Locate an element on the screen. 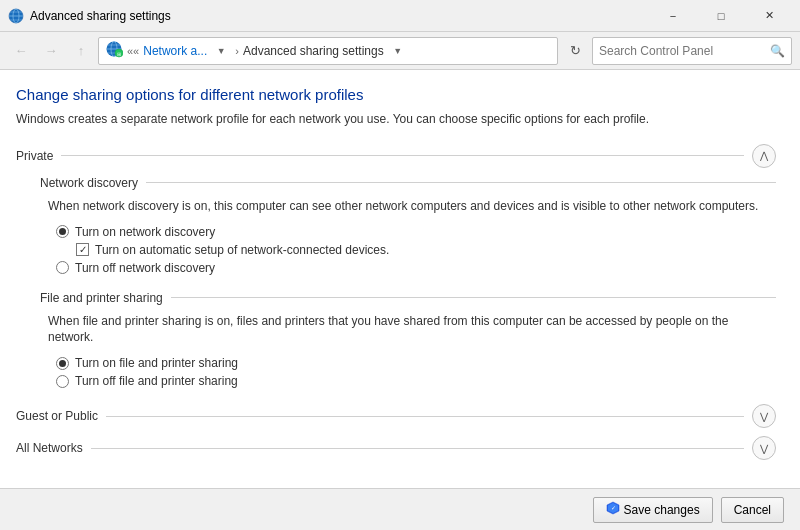 The width and height of the screenshot is (800, 530). network-discovery-header: Network discovery is located at coordinates (408, 183).